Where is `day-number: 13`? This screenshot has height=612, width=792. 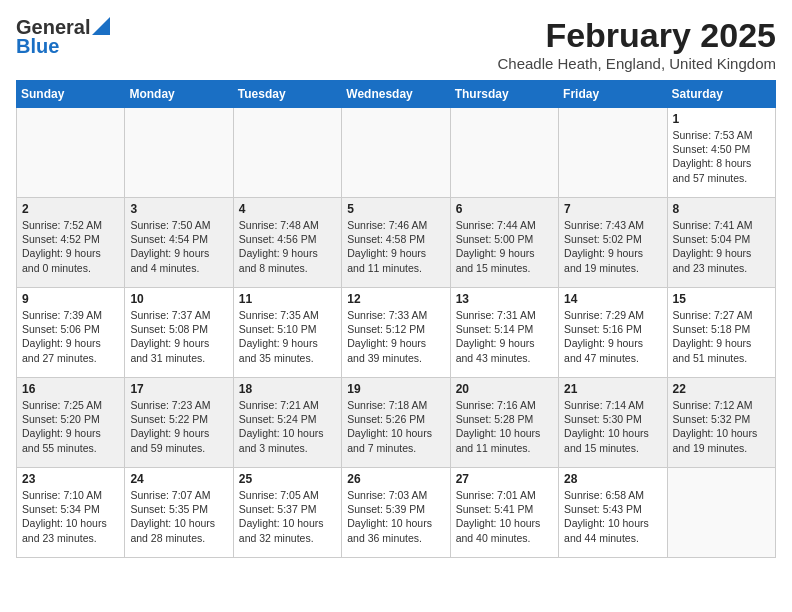
day-number: 13 is located at coordinates (504, 299).